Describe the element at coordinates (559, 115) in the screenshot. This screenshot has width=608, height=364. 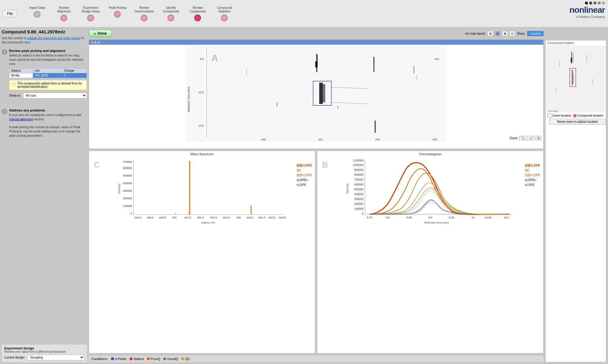
I see `zoom-location-check: Zoom location` at that location.